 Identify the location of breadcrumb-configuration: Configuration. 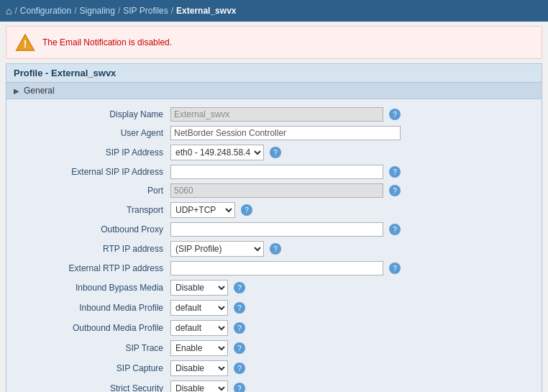
(46, 11).